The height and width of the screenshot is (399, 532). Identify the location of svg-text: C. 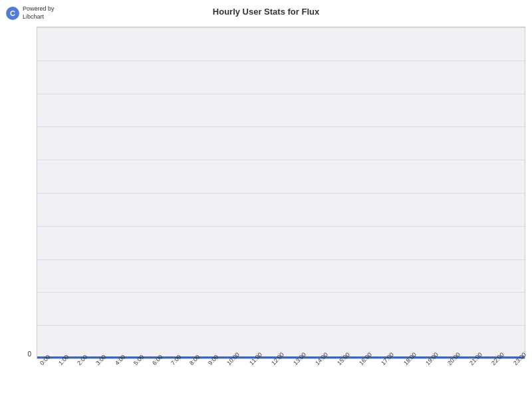
(13, 13).